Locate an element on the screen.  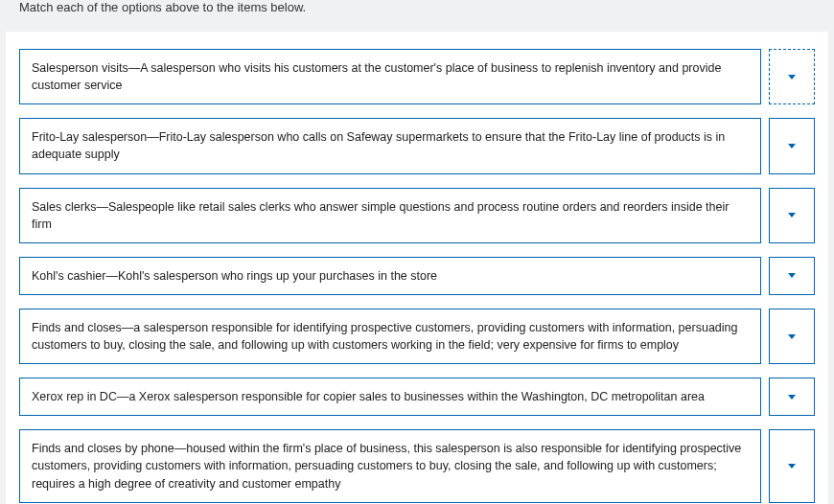
item-description: Xerox rep in DC—a Xerox salesperson resp… is located at coordinates (390, 397).